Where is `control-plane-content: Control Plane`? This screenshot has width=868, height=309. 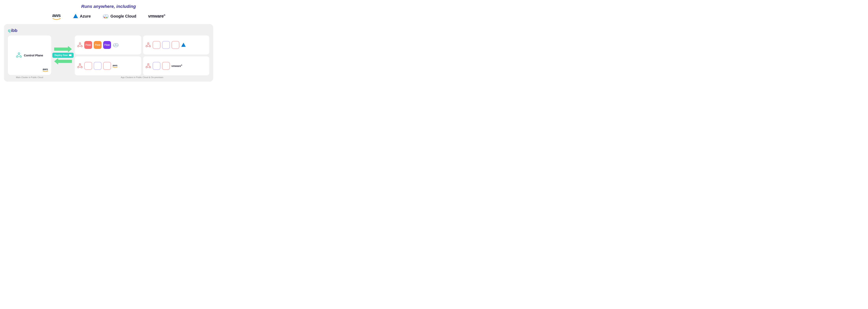 control-plane-content: Control Plane is located at coordinates (30, 55).